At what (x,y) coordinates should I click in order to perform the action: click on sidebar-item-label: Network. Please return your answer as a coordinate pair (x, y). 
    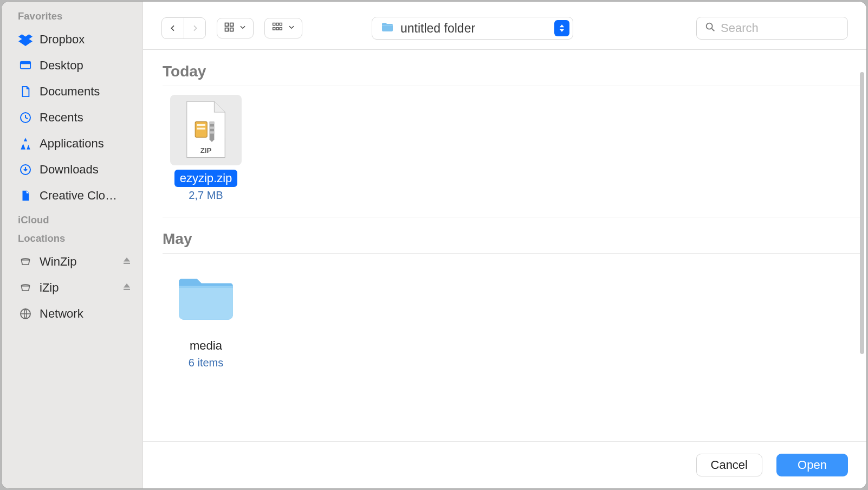
    Looking at the image, I should click on (62, 314).